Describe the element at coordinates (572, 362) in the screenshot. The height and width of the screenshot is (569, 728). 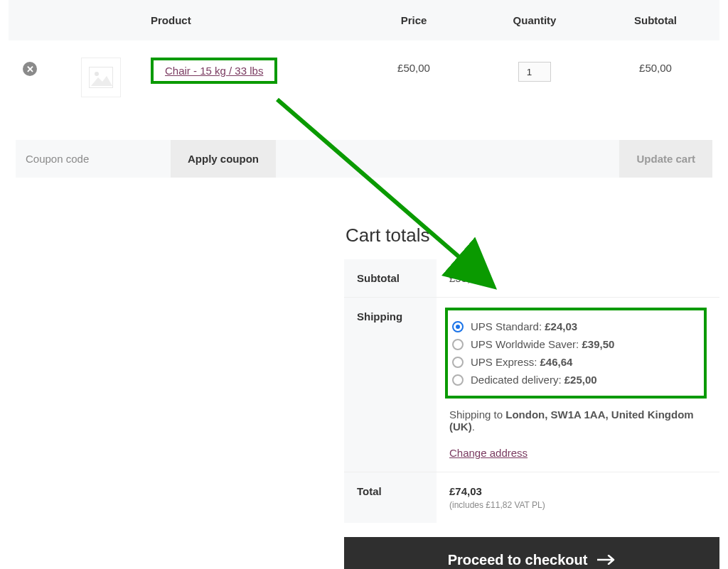
I see `shipping-option: UPS Express: £46,64` at that location.